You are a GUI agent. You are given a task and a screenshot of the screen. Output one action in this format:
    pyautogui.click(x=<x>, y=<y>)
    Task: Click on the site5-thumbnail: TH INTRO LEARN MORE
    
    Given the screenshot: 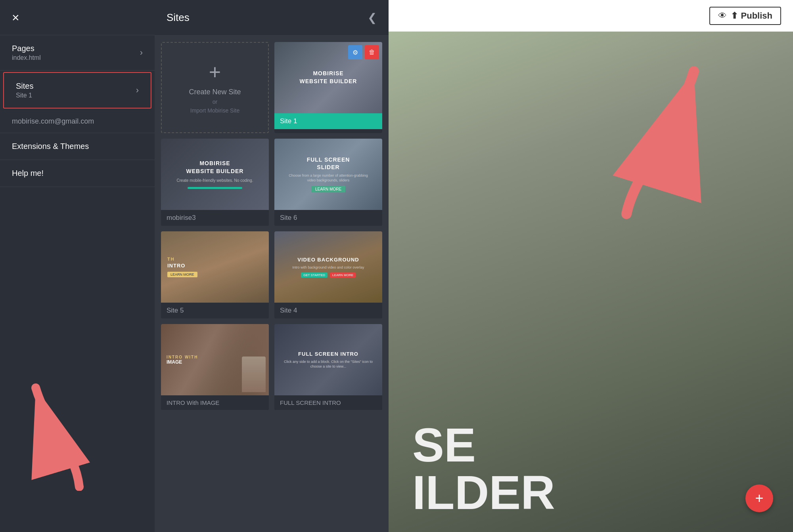 What is the action you would take?
    pyautogui.click(x=215, y=267)
    